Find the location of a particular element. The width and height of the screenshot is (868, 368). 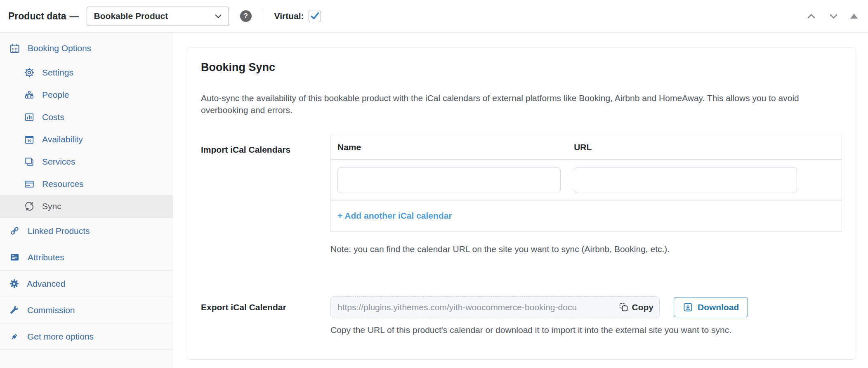

panel-description: Auto-sync the availability of this booka… is located at coordinates (521, 104).